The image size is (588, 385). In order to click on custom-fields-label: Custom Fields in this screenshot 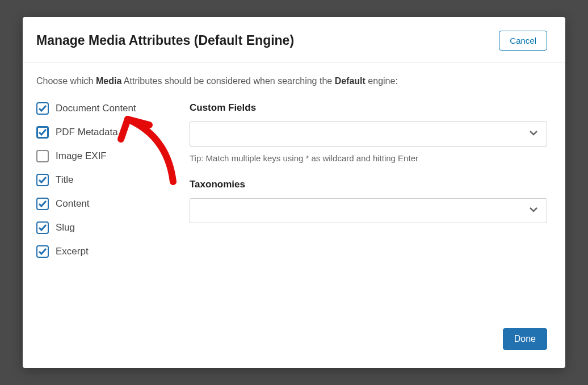, I will do `click(368, 108)`.